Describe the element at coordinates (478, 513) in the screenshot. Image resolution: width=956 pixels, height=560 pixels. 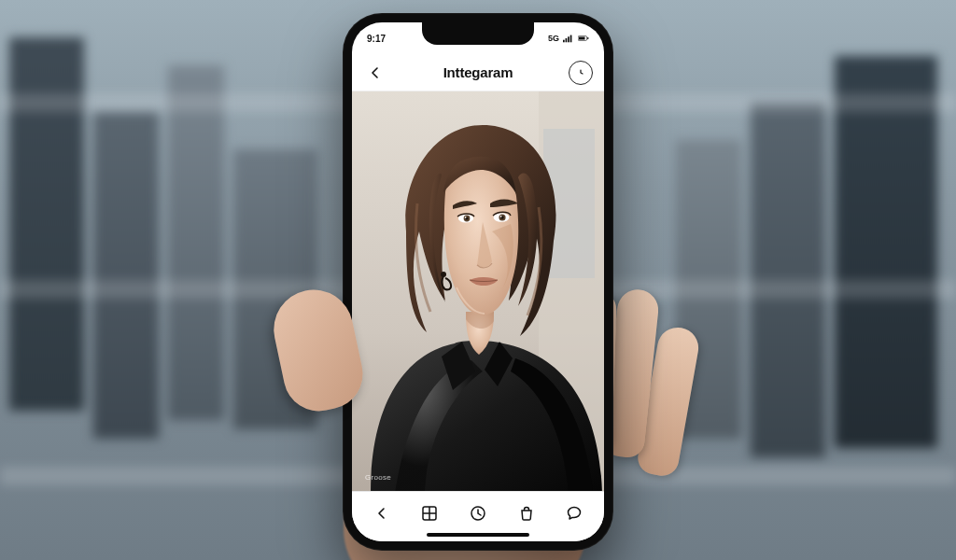
I see `nav-reels-button` at that location.